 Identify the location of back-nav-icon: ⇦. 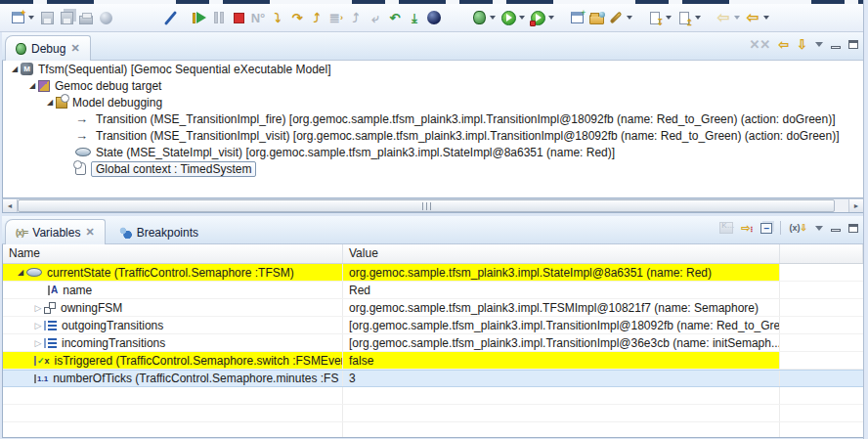
(753, 18).